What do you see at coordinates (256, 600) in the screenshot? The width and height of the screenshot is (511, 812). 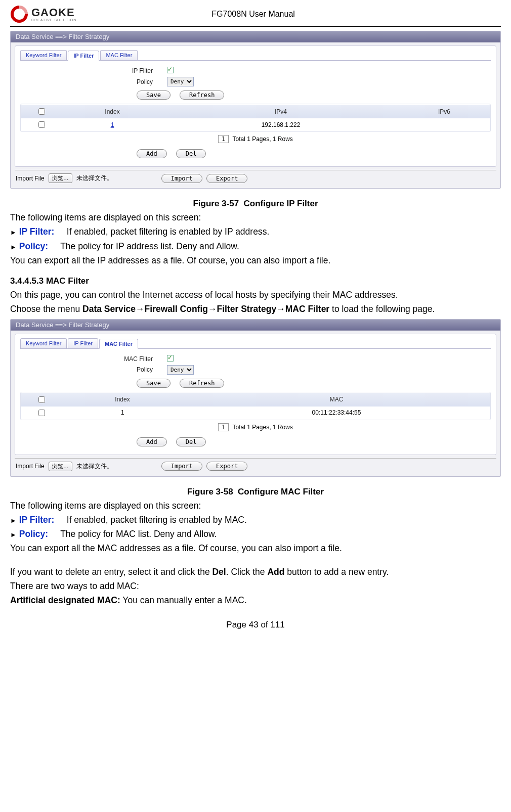 I see `artificial-mac: Artificial designated MAC: You can manua…` at bounding box center [256, 600].